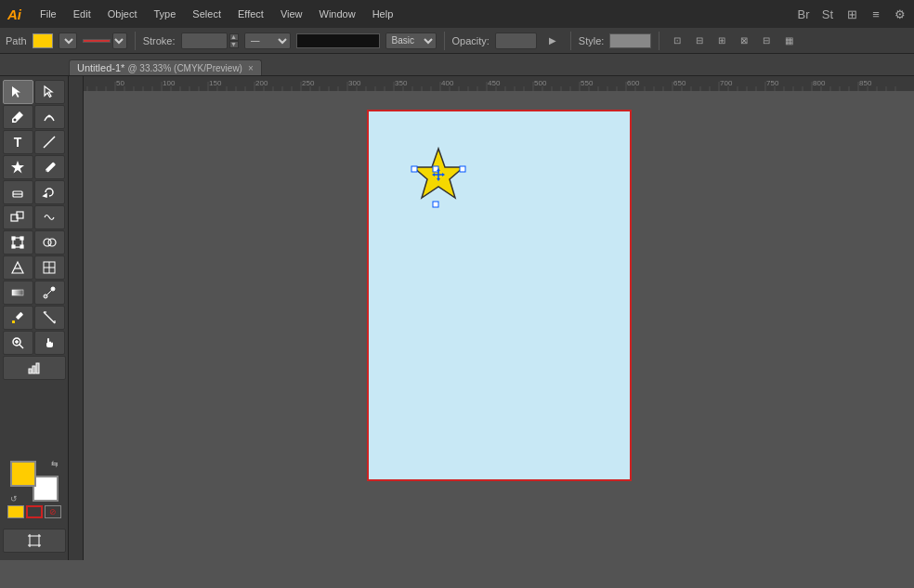 Image resolution: width=914 pixels, height=588 pixels. What do you see at coordinates (50, 217) in the screenshot?
I see `warp-tool` at bounding box center [50, 217].